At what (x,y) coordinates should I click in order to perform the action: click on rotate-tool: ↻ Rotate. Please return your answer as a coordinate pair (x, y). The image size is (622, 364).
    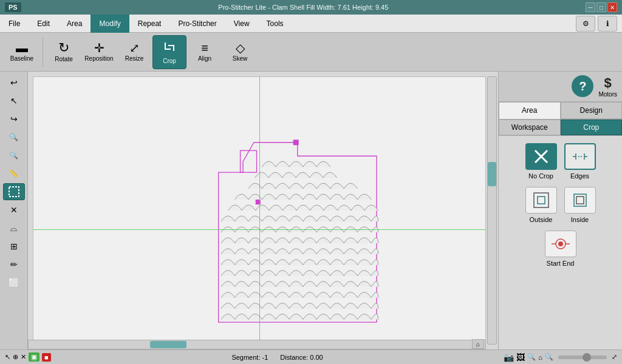
    Looking at the image, I should click on (64, 52).